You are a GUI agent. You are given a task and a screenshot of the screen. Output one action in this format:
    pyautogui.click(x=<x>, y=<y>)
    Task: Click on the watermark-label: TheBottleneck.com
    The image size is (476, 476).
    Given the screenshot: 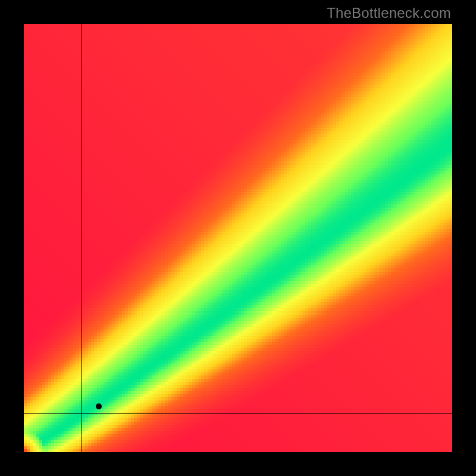 What is the action you would take?
    pyautogui.click(x=389, y=13)
    